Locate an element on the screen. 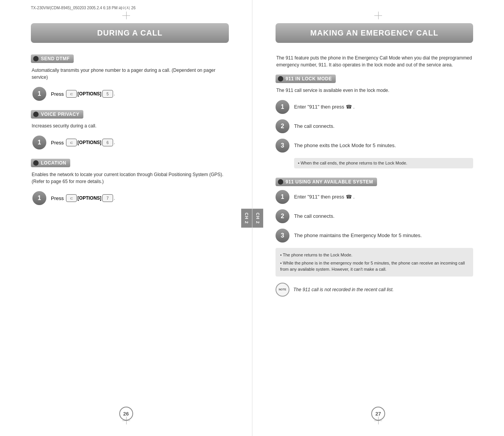  lock-step-circle-1: 1 is located at coordinates (282, 107).